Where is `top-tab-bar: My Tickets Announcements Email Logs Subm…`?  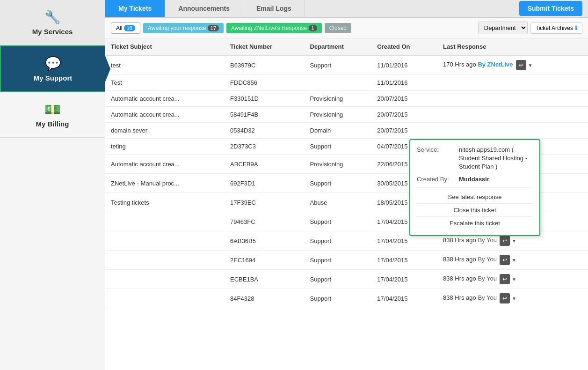
top-tab-bar: My Tickets Announcements Email Logs Subm… is located at coordinates (347, 9).